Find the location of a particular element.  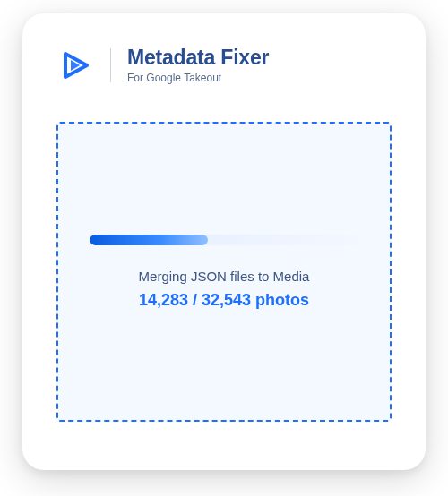

progress-count-label: 14,283 / 32,543 photos is located at coordinates (224, 301).